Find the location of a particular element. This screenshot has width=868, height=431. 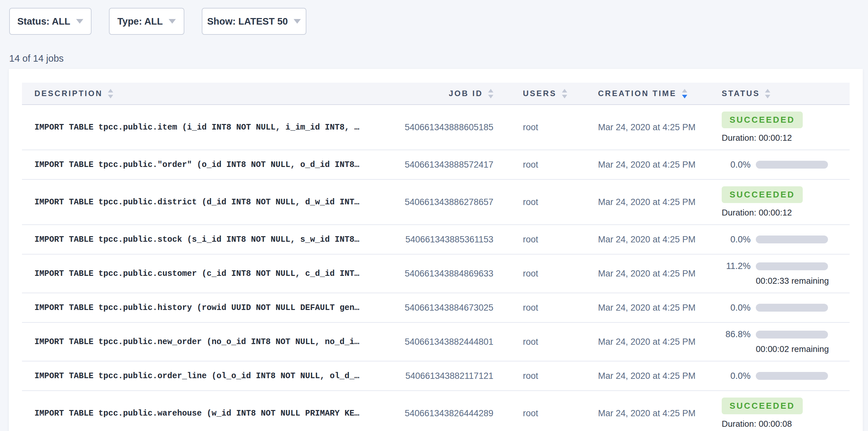

column-header-status: STATUS is located at coordinates (786, 94).